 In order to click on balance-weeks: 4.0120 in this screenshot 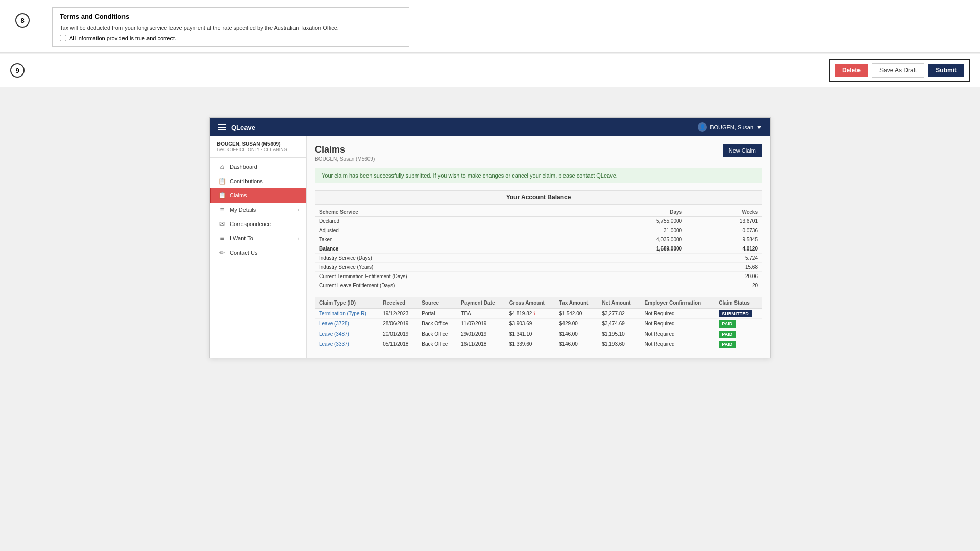, I will do `click(724, 249)`.